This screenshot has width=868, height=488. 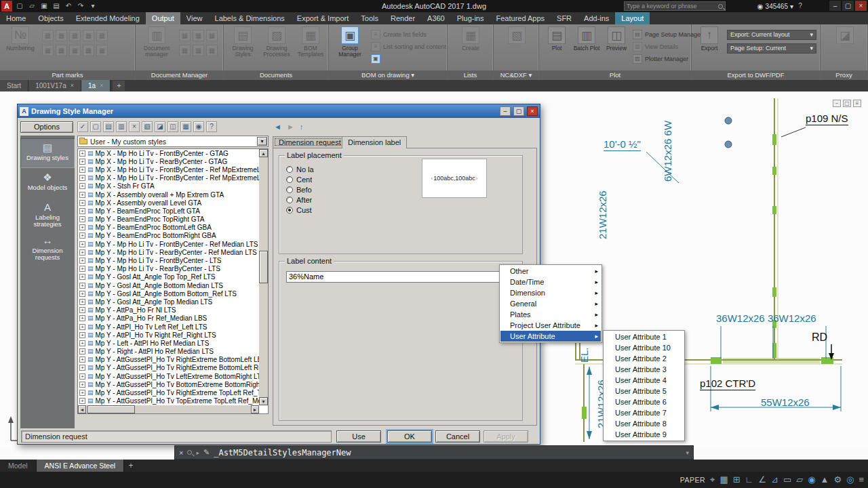 I want to click on tree-item: +▤Mp X - Assembly overall Level GTA, so click(x=168, y=203).